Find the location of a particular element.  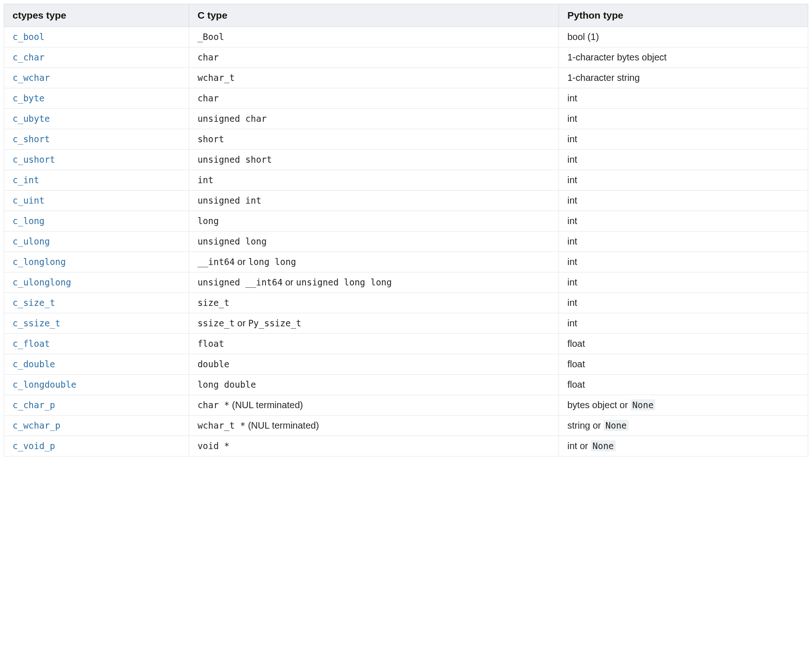

ctypes-type-link: c_ulong is located at coordinates (31, 241).